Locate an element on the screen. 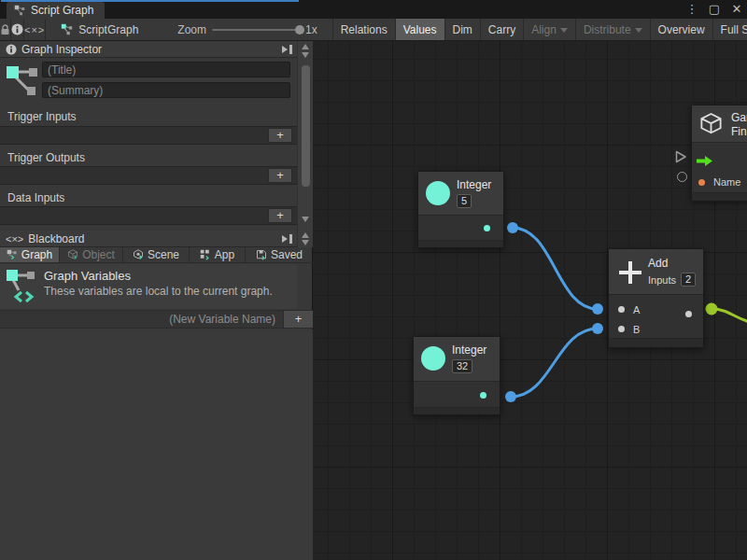 Image resolution: width=747 pixels, height=560 pixels. title-input is located at coordinates (166, 69).